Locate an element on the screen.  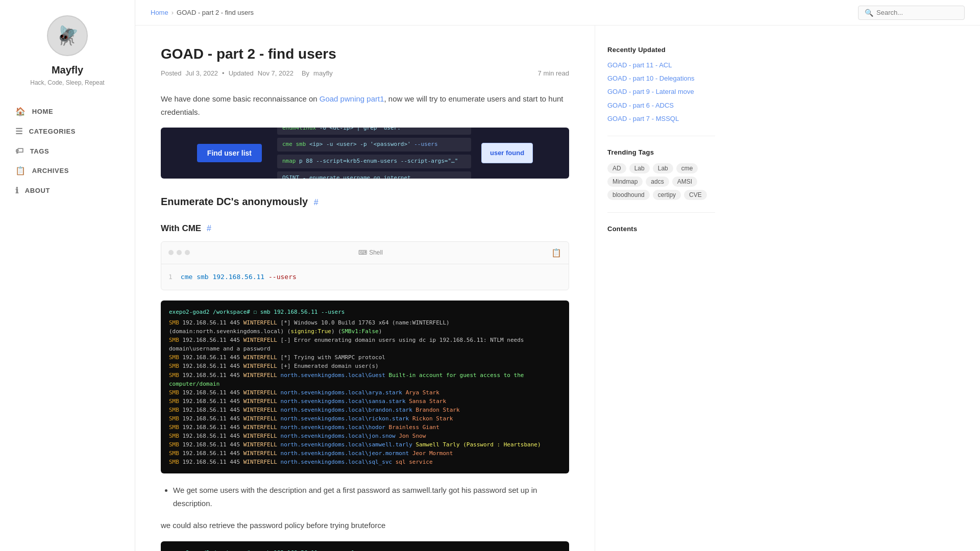
terminal-line-1: SMB 192.168.56.11 445 WINTERFELL [*] Win… is located at coordinates (365, 327).